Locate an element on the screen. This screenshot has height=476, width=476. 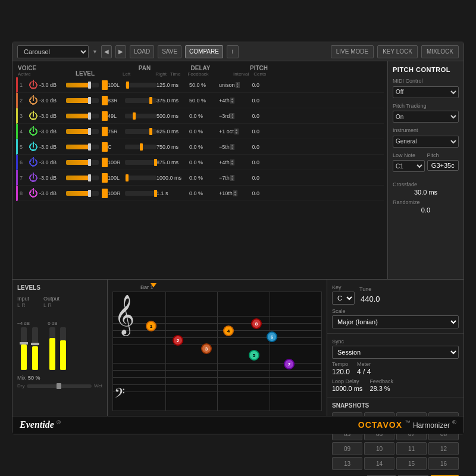
input-fader-r is located at coordinates (35, 349).